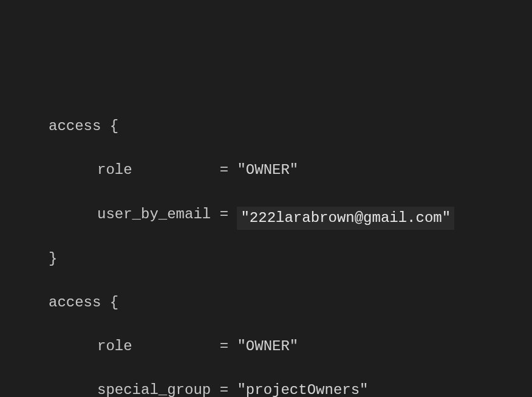 The image size is (532, 397). Describe the element at coordinates (346, 218) in the screenshot. I see `highlighted-value: "222larabrown@gmail.com"` at that location.